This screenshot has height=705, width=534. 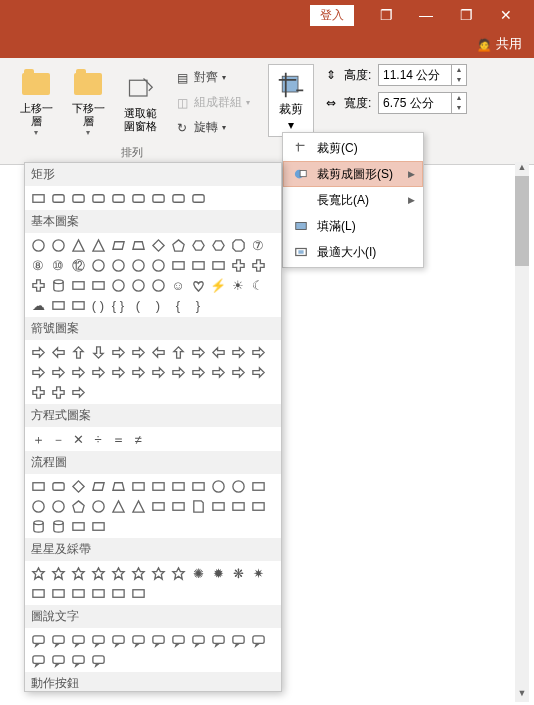 What do you see at coordinates (138, 439) in the screenshot?
I see `shape-item: ≠` at bounding box center [138, 439].